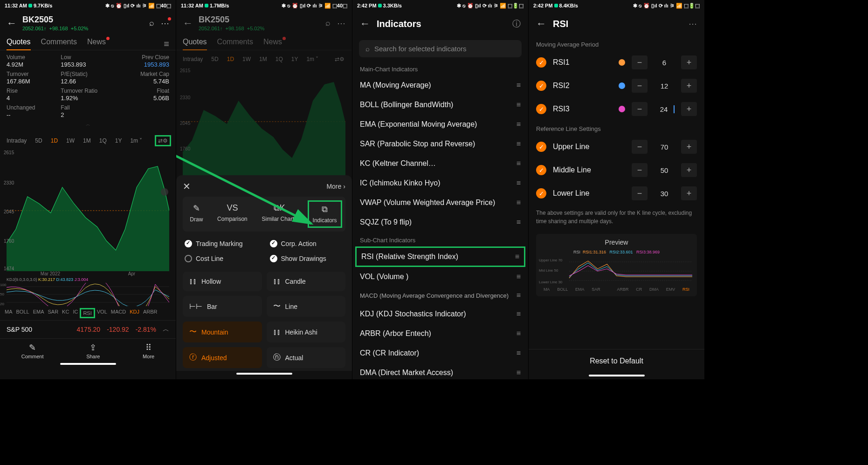  I want to click on ind-ema: EMA (Exponential Moving Average)≡, so click(440, 124).